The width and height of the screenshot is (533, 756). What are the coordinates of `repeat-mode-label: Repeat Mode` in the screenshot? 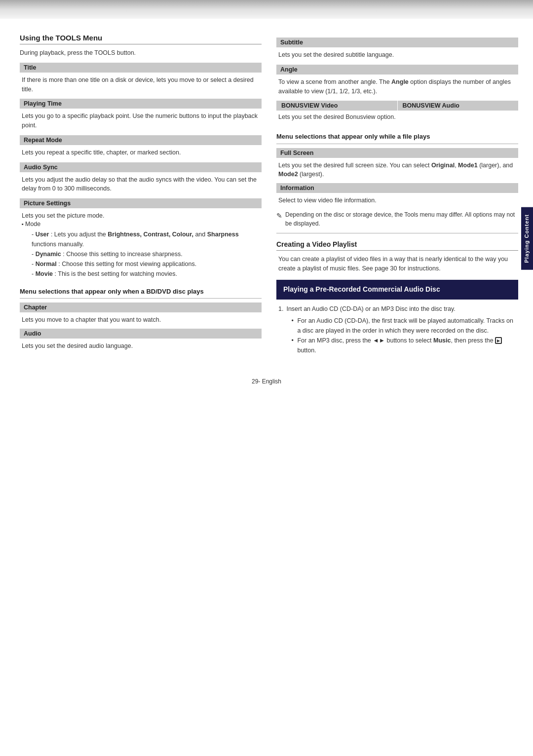 It's located at (141, 140).